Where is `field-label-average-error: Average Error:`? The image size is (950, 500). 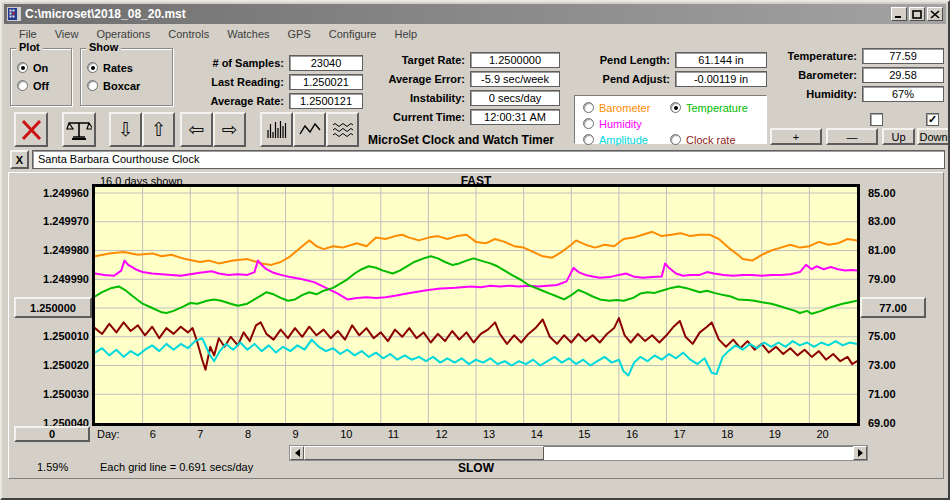
field-label-average-error: Average Error: is located at coordinates (414, 79).